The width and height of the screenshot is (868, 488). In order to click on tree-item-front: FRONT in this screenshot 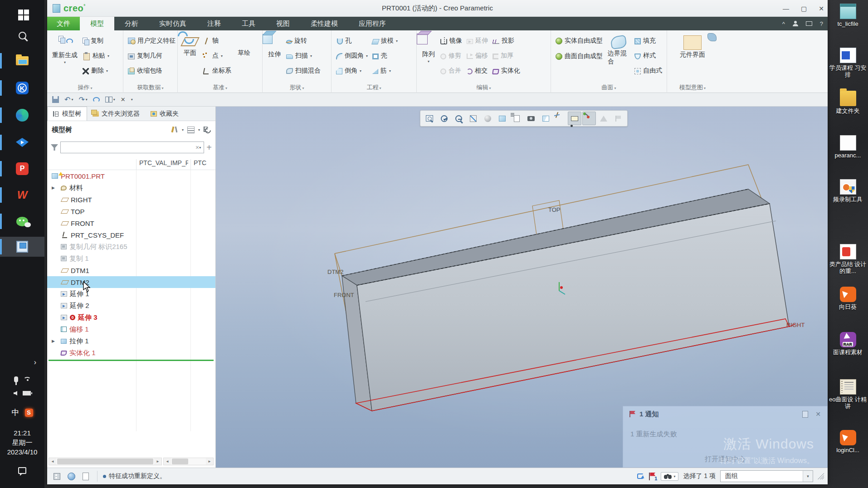, I will do `click(132, 223)`.